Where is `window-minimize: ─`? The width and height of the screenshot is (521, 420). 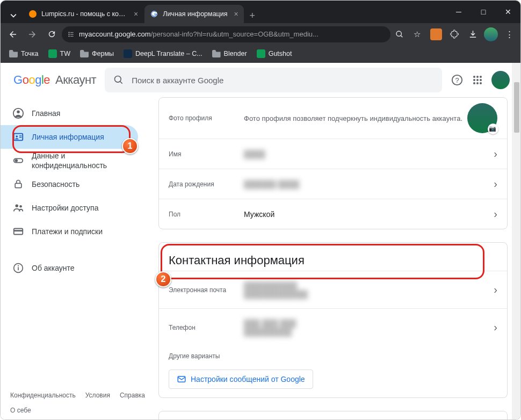 window-minimize: ─ is located at coordinates (459, 12).